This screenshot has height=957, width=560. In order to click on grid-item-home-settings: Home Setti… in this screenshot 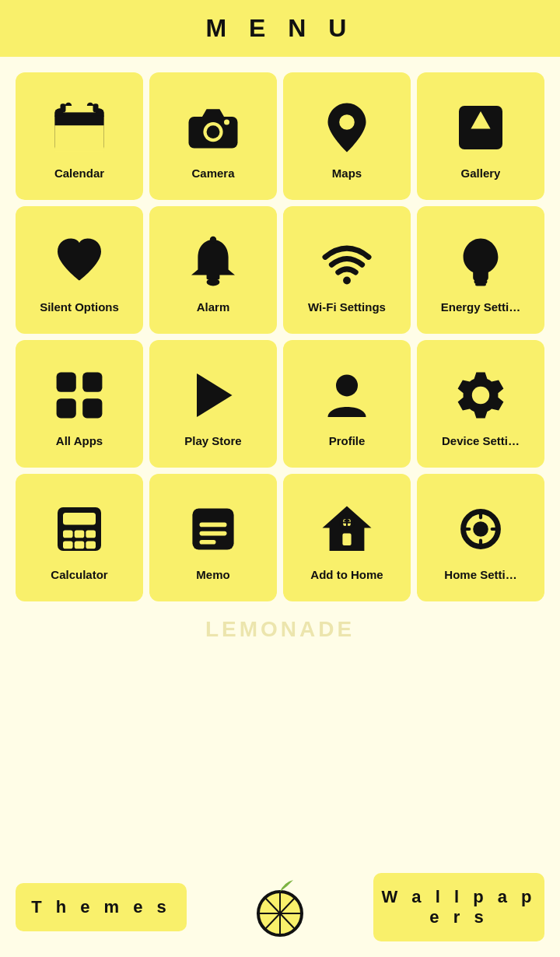, I will do `click(481, 538)`.